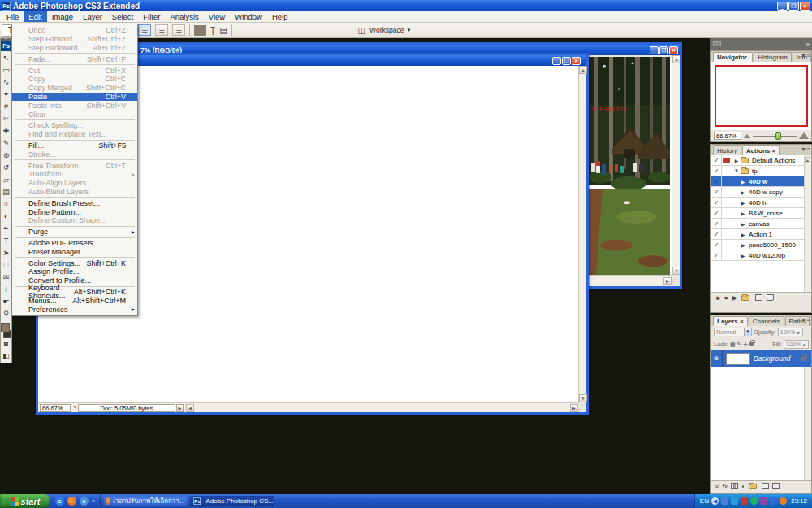 The image size is (812, 508). I want to click on menu-item-step-backward: Step BackwardAlt+Ctrl+Z, so click(75, 49).